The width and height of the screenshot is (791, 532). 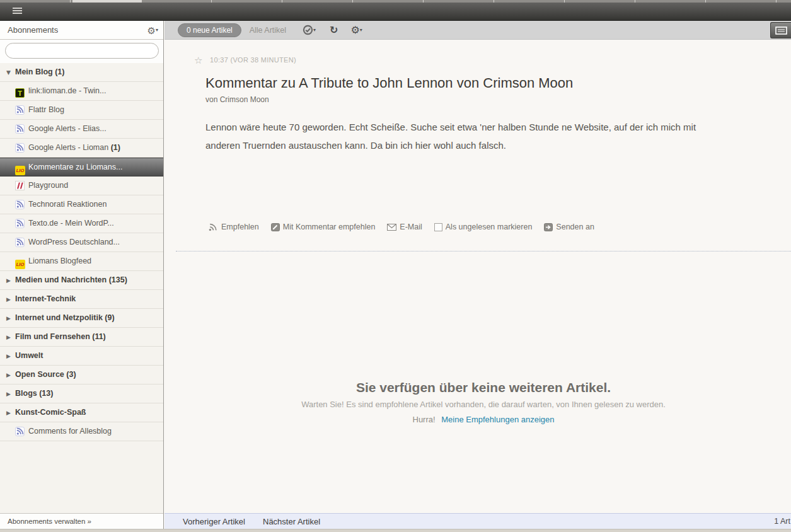 I want to click on sidebar-folder-item: ▶Umwelt, so click(x=82, y=356).